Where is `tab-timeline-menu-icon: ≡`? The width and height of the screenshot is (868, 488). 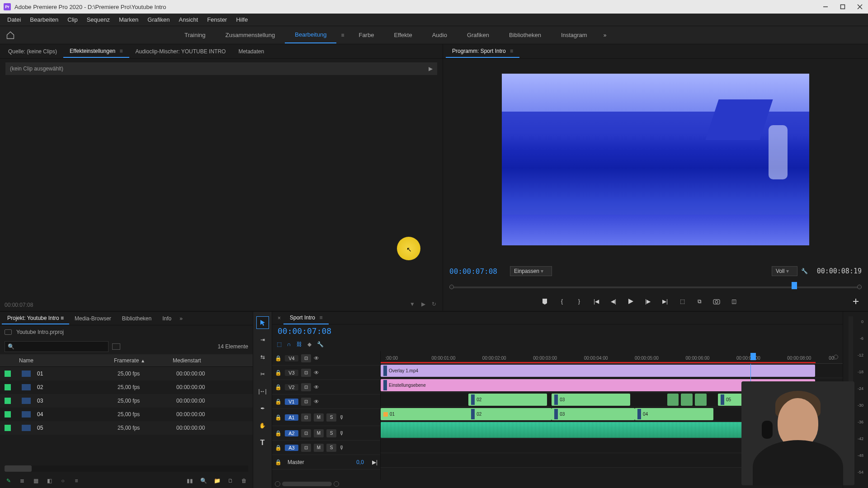 tab-timeline-menu-icon: ≡ is located at coordinates (321, 318).